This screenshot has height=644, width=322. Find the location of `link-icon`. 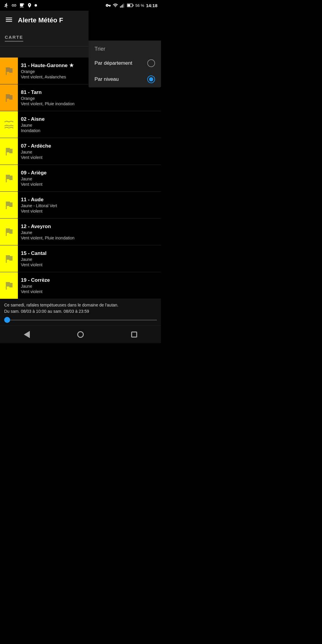

link-icon is located at coordinates (14, 5).